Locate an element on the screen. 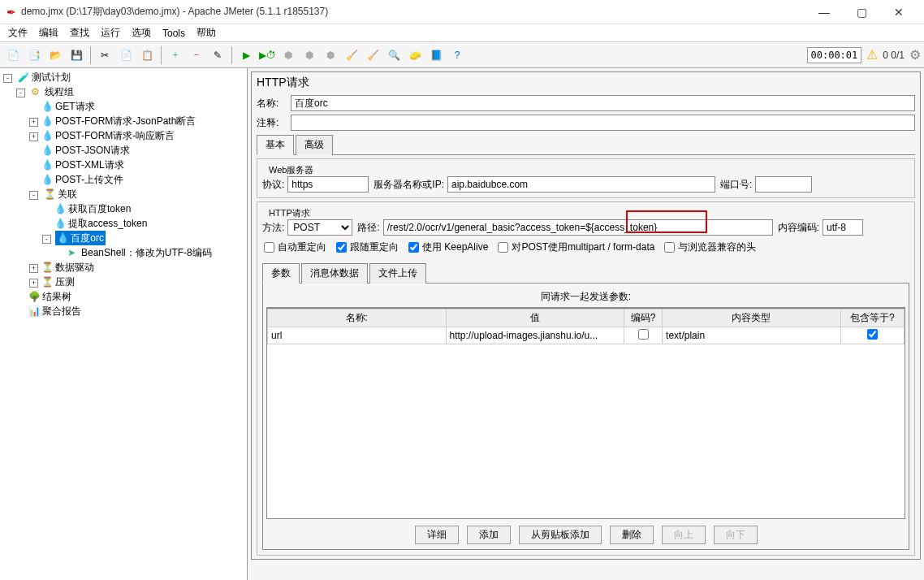  toggle-button: ✎ is located at coordinates (218, 55).